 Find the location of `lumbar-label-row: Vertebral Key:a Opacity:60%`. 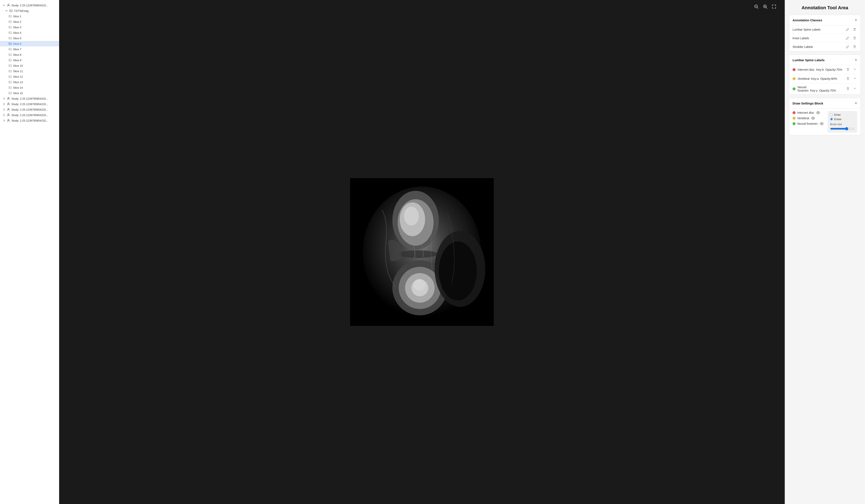

lumbar-label-row: Vertebral Key:a Opacity:60% is located at coordinates (825, 79).